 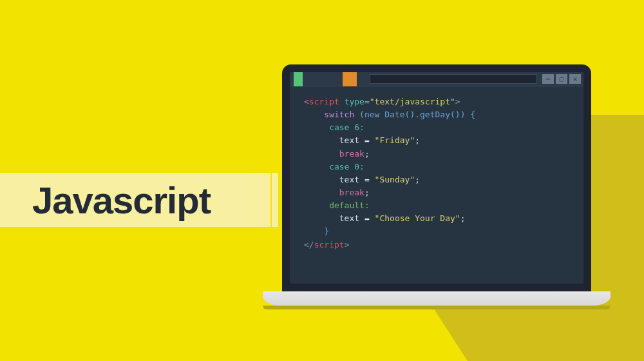 What do you see at coordinates (548, 79) in the screenshot?
I see `minimize-icon: —` at bounding box center [548, 79].